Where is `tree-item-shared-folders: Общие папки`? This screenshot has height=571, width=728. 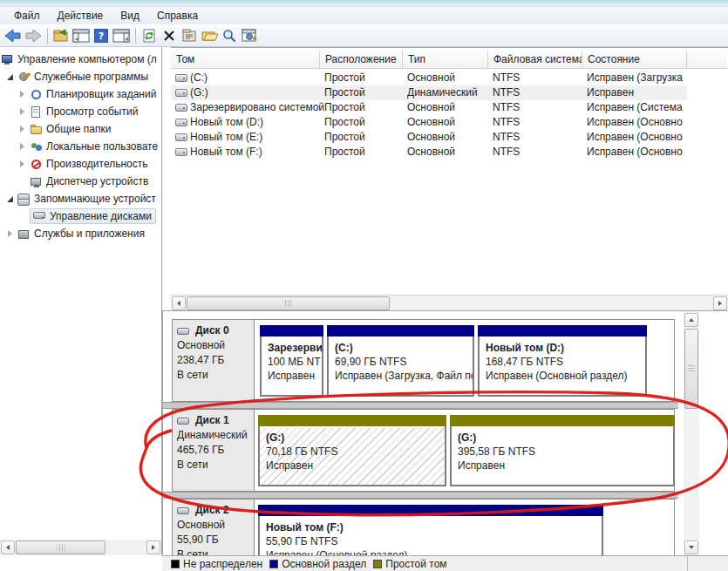
tree-item-shared-folders: Общие папки is located at coordinates (64, 129).